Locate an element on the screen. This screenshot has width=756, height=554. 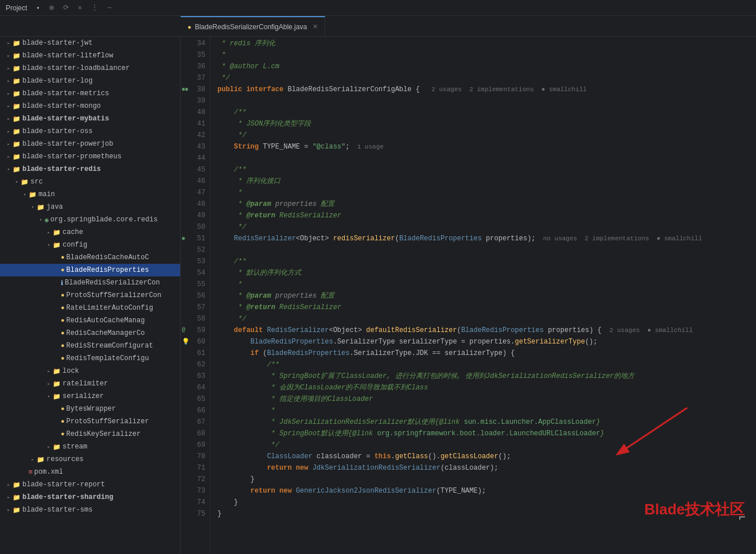
code-line-67: * JdkSerializationRedisSerializer默认使用{@l… is located at coordinates (486, 422).